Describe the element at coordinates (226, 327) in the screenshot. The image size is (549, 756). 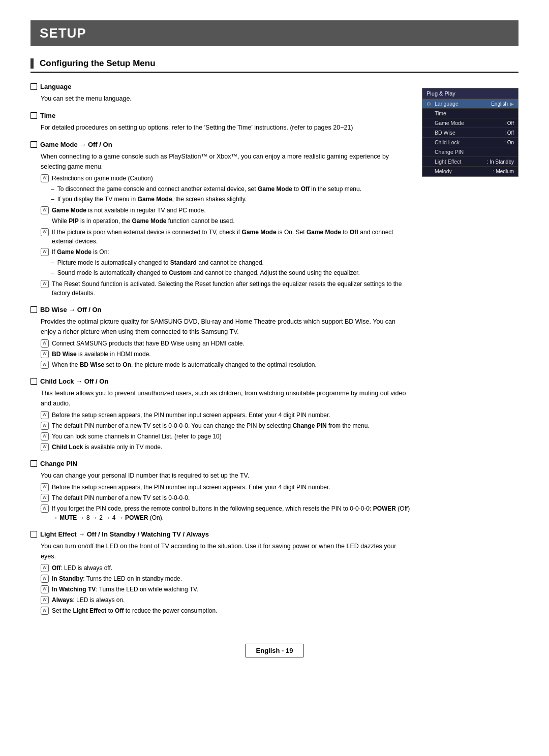
I see `topic-text-bd-wise: Provides the optimal picture quality for…` at that location.